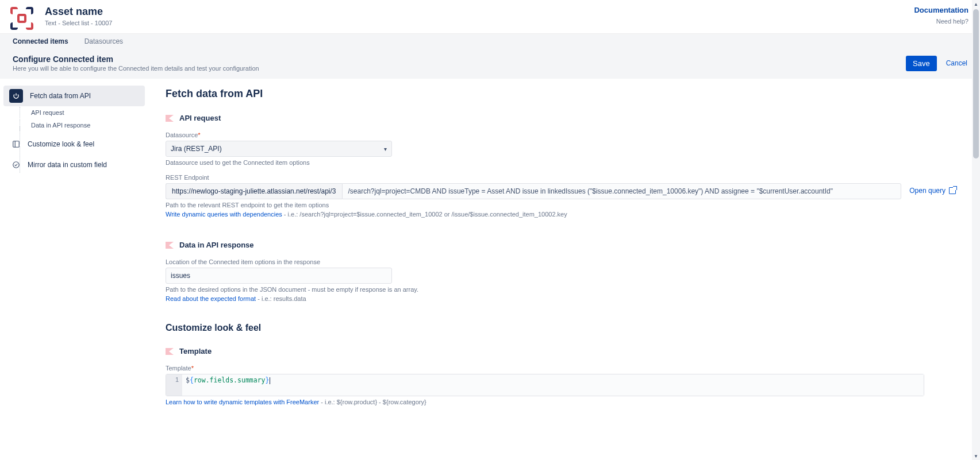  I want to click on location-hint: Path to the desired options in the JSON …, so click(561, 289).